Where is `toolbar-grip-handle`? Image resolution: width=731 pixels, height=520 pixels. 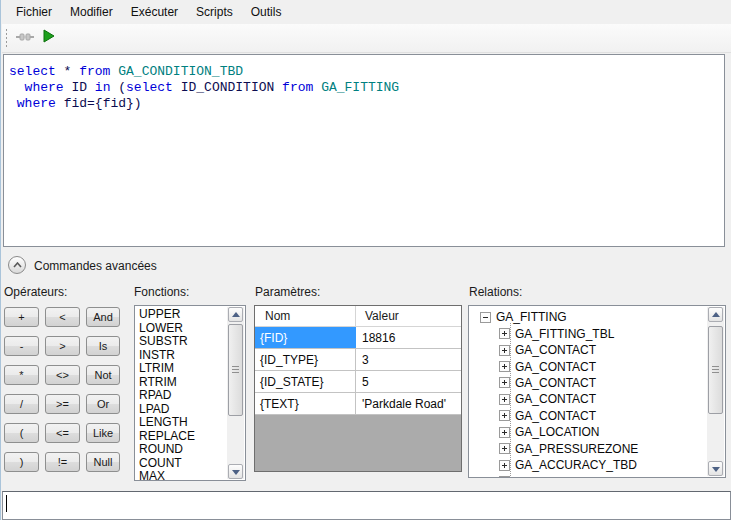
toolbar-grip-handle is located at coordinates (6, 38).